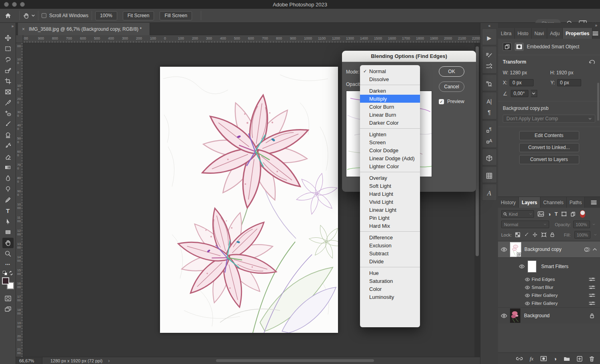  I want to click on styles-panel-icon: A, so click(489, 193).